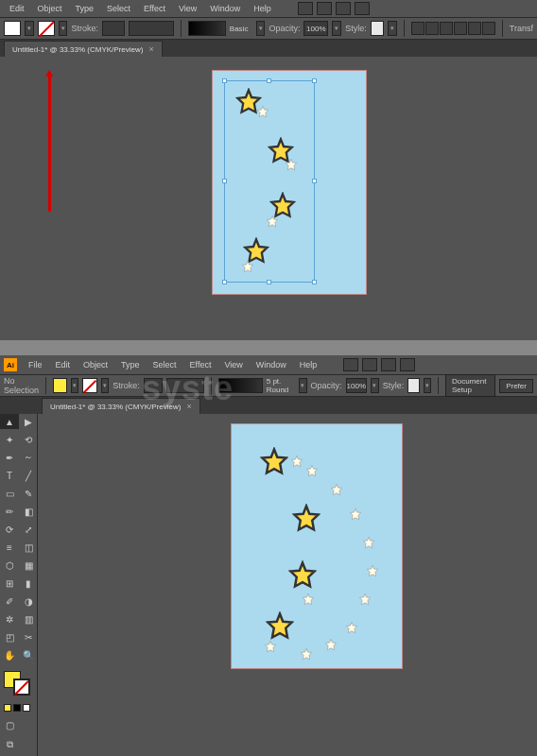 The width and height of the screenshot is (537, 756). I want to click on menu-edit: Edit, so click(17, 9).